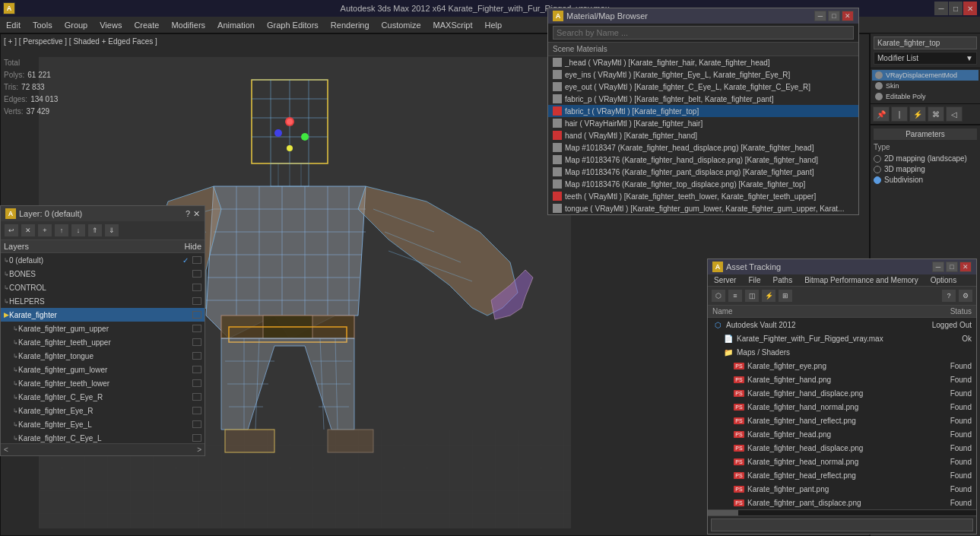 Image resolution: width=980 pixels, height=536 pixels. I want to click on menu-help: Help, so click(494, 24).